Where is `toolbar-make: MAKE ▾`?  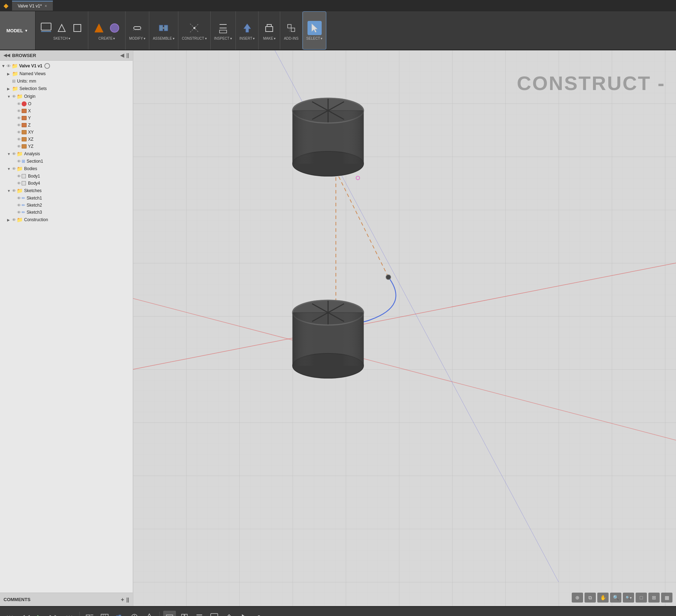
toolbar-make: MAKE ▾ is located at coordinates (270, 30).